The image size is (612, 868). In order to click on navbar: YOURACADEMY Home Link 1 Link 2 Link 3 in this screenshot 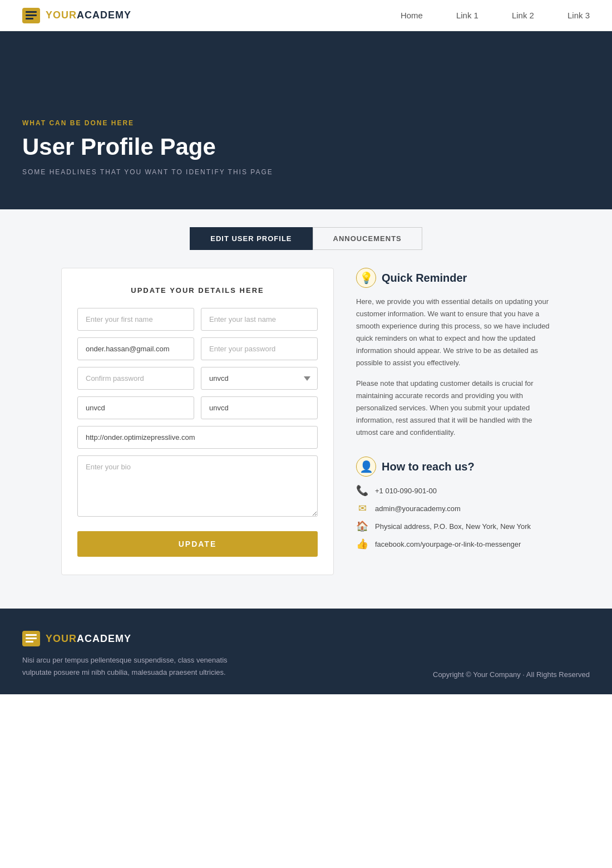, I will do `click(306, 16)`.